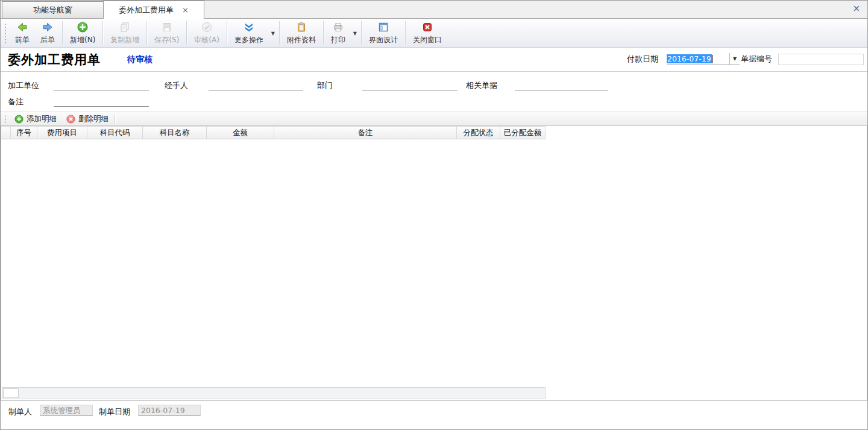 This screenshot has height=430, width=868. I want to click on field-label-remark: 备注, so click(16, 102).